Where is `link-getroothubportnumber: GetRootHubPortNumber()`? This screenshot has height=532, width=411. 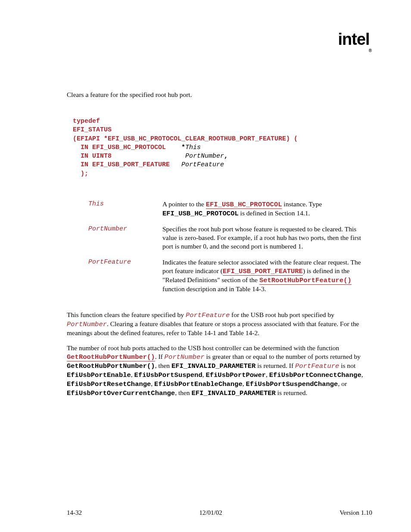 link-getroothubportnumber: GetRootHubPortNumber() is located at coordinates (111, 358).